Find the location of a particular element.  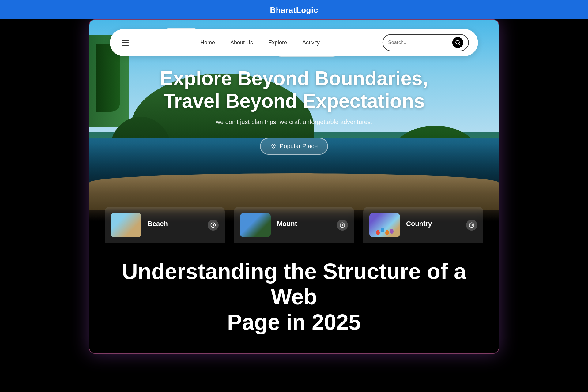

popular-place-label: Popular Place is located at coordinates (299, 146).